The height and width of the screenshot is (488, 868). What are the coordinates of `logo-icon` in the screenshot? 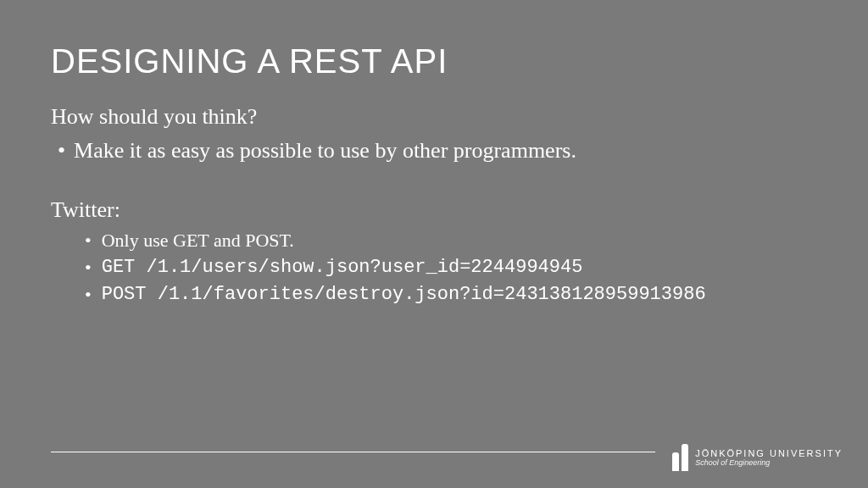 It's located at (680, 458).